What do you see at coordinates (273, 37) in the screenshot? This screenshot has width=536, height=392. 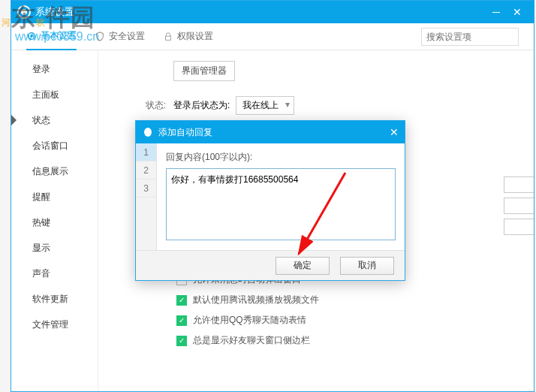 I see `tab-bar: 基本设置 安全设置 权限设置` at bounding box center [273, 37].